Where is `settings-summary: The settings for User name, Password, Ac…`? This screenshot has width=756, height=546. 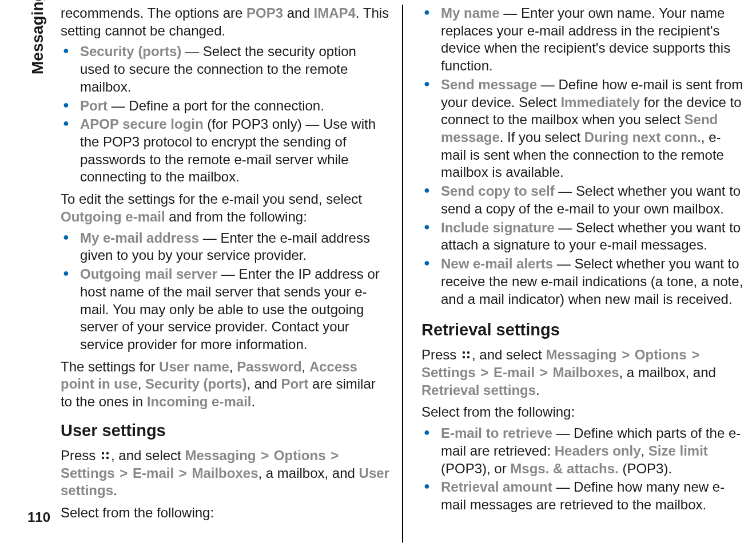 settings-summary: The settings for User name, Password, Ac… is located at coordinates (225, 385).